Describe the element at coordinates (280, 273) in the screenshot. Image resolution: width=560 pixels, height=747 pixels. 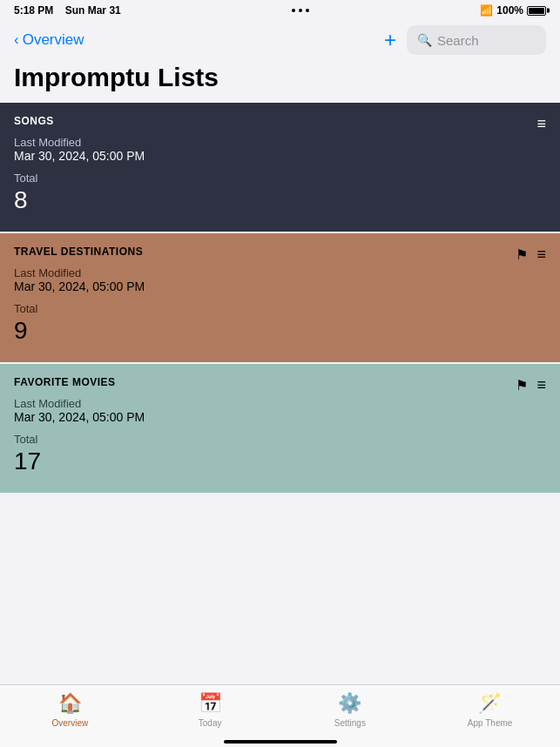
I see `last-modified-label-travel: Last Modified` at that location.